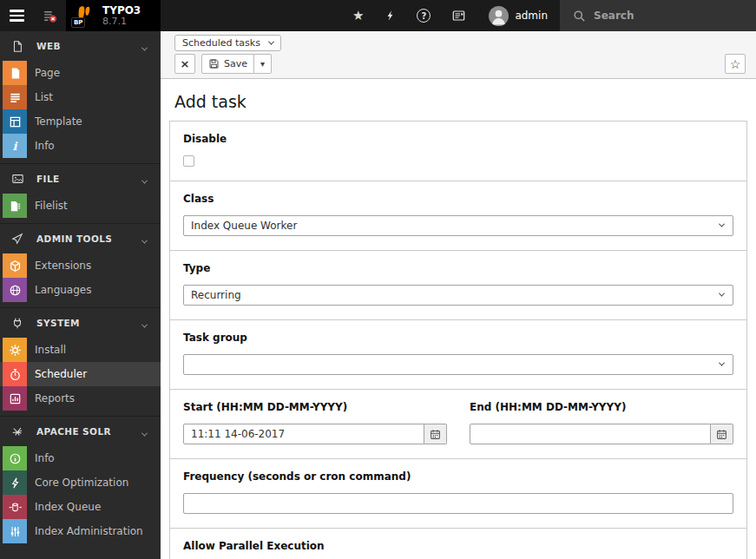 Image resolution: width=756 pixels, height=559 pixels. What do you see at coordinates (458, 139) in the screenshot?
I see `disable-label: Disable` at bounding box center [458, 139].